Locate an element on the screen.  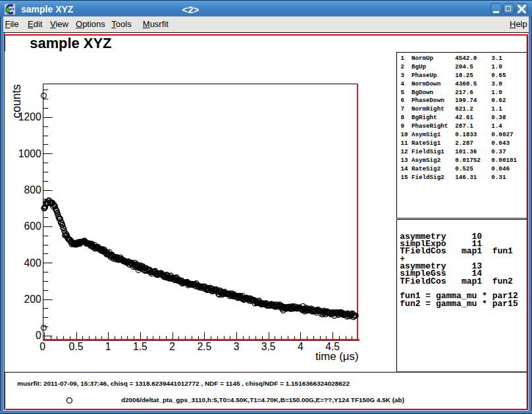
svg-text: TFieldCos map1 fun2 is located at coordinates (456, 282).